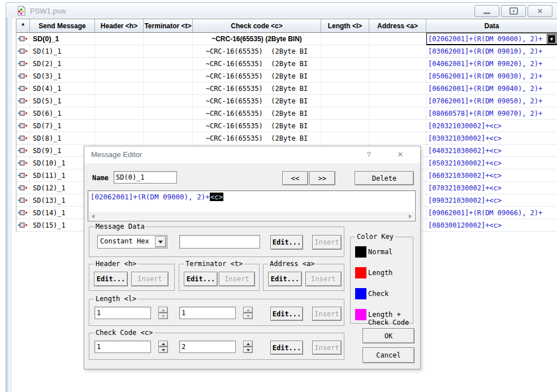 The height and width of the screenshot is (392, 557). What do you see at coordinates (369, 155) in the screenshot?
I see `help-button: ?` at bounding box center [369, 155].